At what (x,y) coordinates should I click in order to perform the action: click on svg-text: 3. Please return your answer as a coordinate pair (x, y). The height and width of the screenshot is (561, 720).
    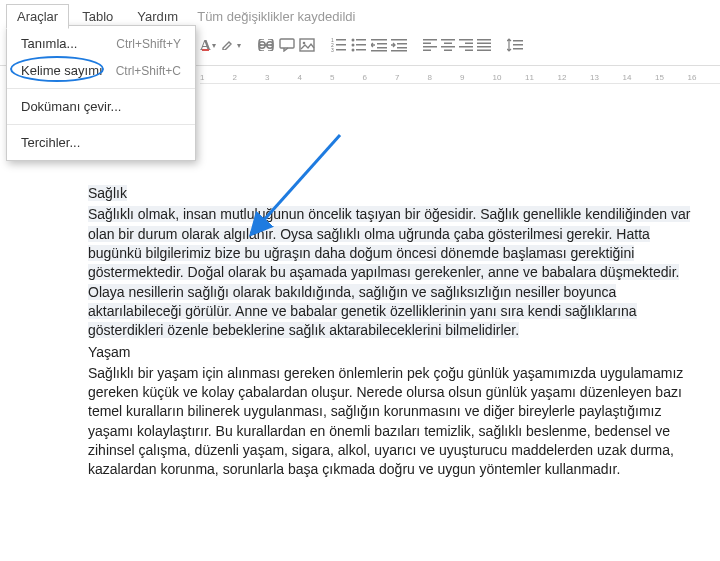
    Looking at the image, I should click on (332, 50).